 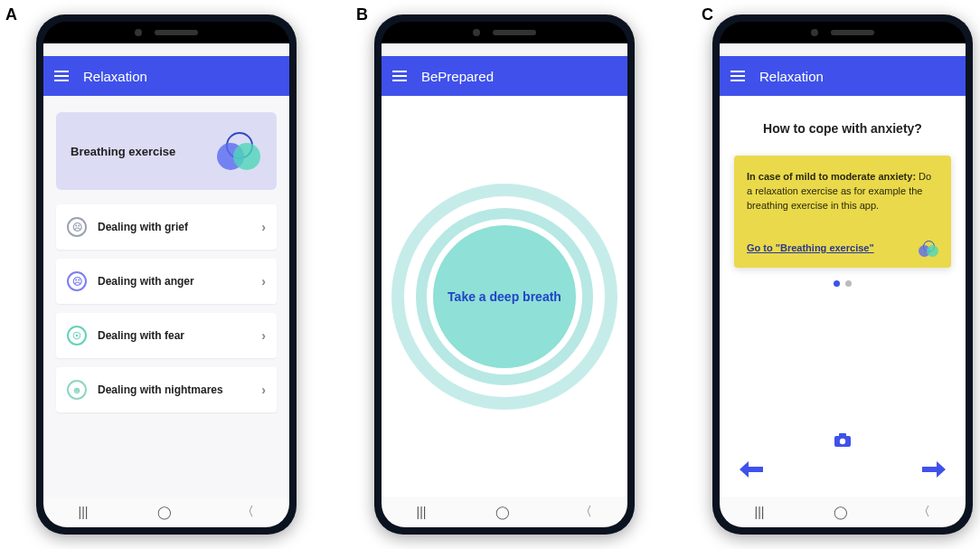 What do you see at coordinates (141, 336) in the screenshot?
I see `list-item-label: Dealing with fear` at bounding box center [141, 336].